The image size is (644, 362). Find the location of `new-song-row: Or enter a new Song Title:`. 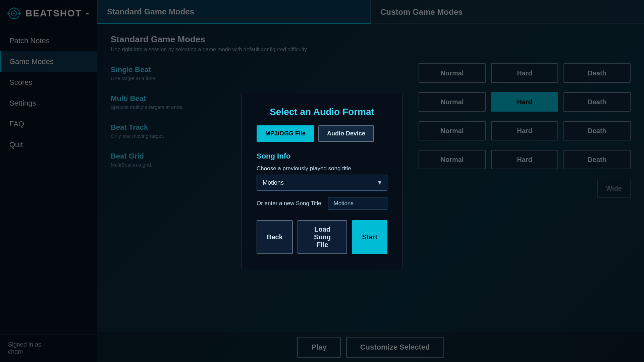

new-song-row: Or enter a new Song Title: is located at coordinates (322, 203).